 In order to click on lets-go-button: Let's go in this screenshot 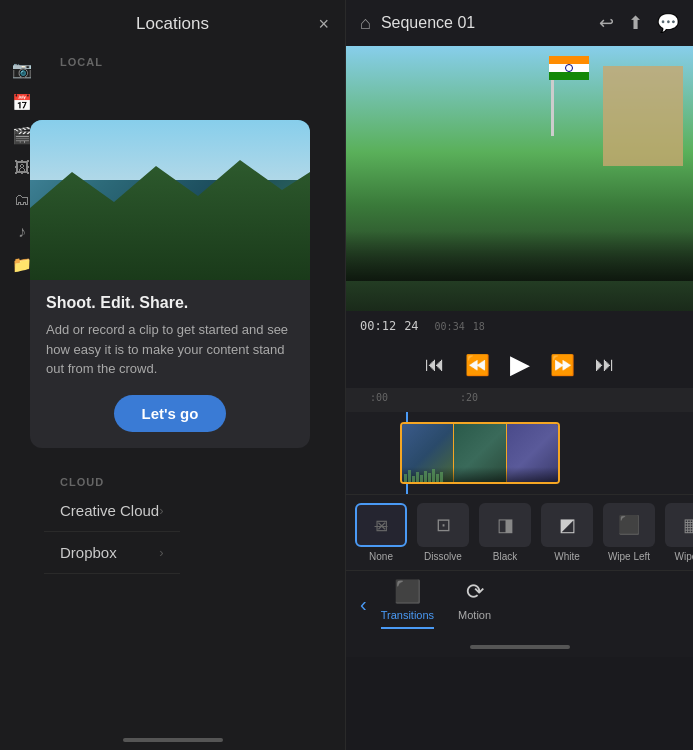, I will do `click(170, 414)`.